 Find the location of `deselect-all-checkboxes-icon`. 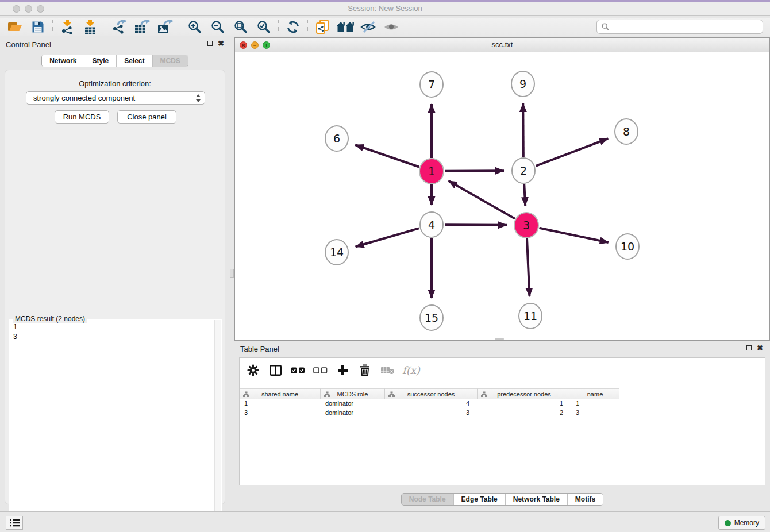

deselect-all-checkboxes-icon is located at coordinates (320, 370).